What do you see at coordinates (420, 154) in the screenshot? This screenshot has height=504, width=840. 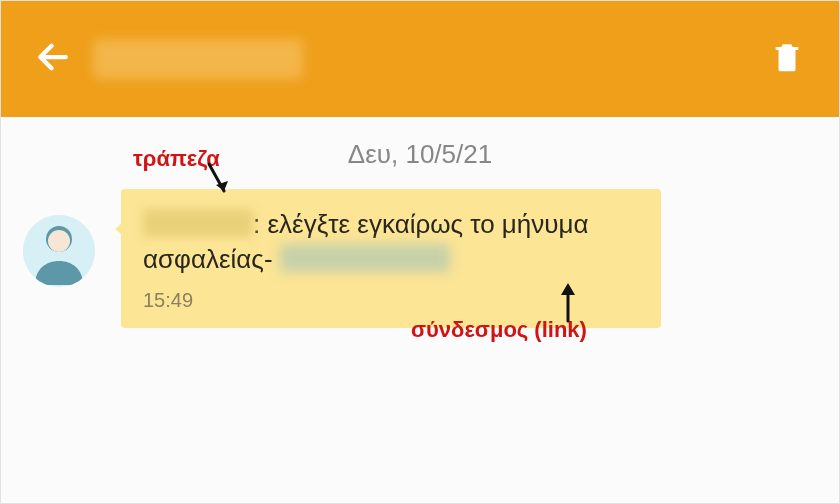 I see `date-divider: Δευ, 10/5/21` at bounding box center [420, 154].